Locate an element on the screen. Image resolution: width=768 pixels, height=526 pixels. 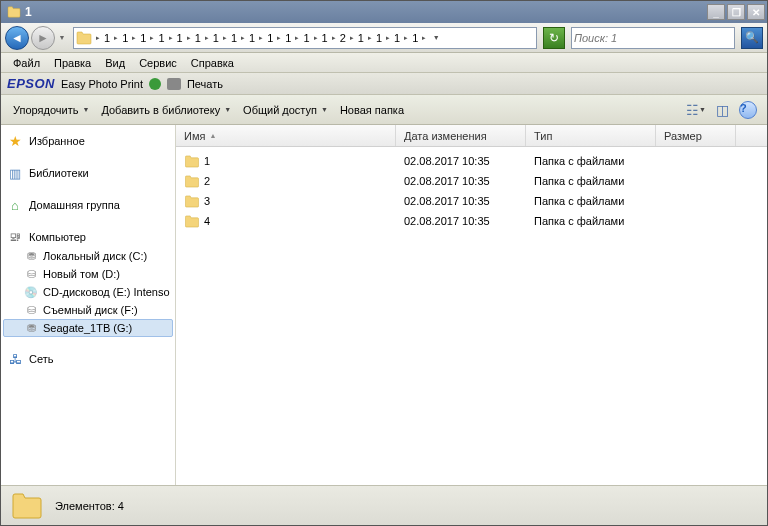
file-row: 4 02.08.2017 10:35 Папка с файлами is located at coordinates (472, 221).